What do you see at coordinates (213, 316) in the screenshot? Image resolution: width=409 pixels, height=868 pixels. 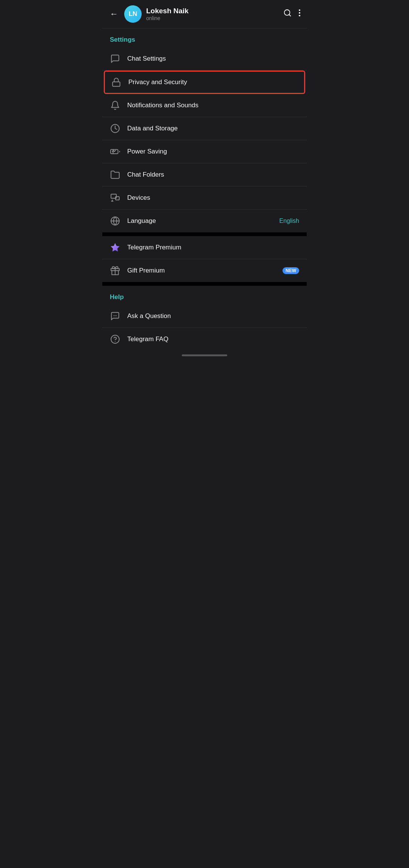 I see `ask-question-label: Ask a Question` at bounding box center [213, 316].